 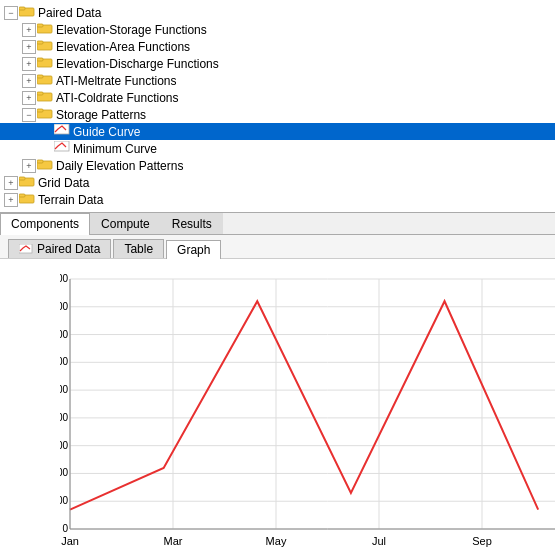 I want to click on tree-item-ati-coldrate: + ATI-Coldrate Functions, so click(x=278, y=98).